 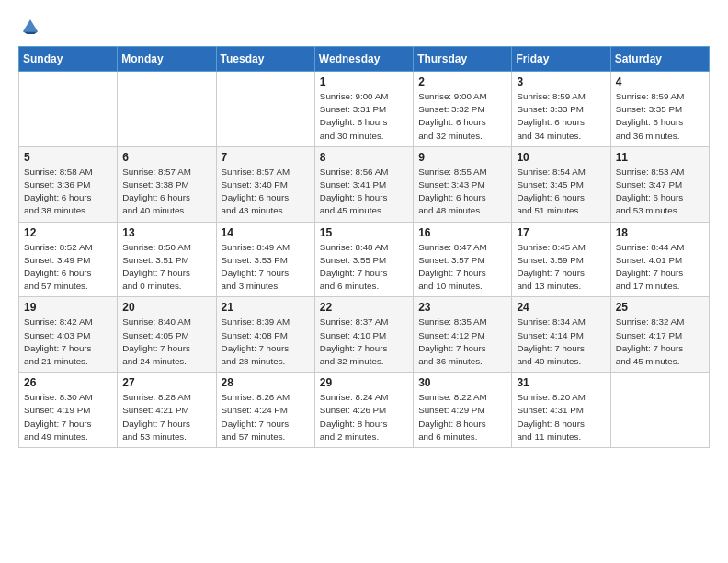 What do you see at coordinates (462, 191) in the screenshot?
I see `day-info: Sunrise: 8:55 AM Sunset: 3:43 PM Dayligh…` at bounding box center [462, 191].